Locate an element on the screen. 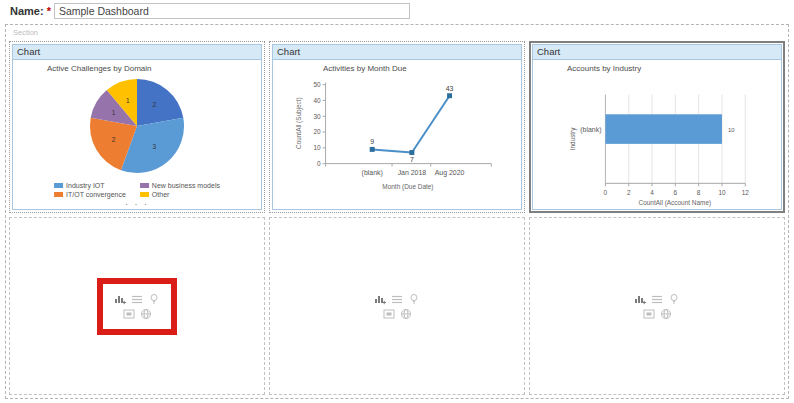 The height and width of the screenshot is (403, 794). section-label: Section is located at coordinates (26, 32).